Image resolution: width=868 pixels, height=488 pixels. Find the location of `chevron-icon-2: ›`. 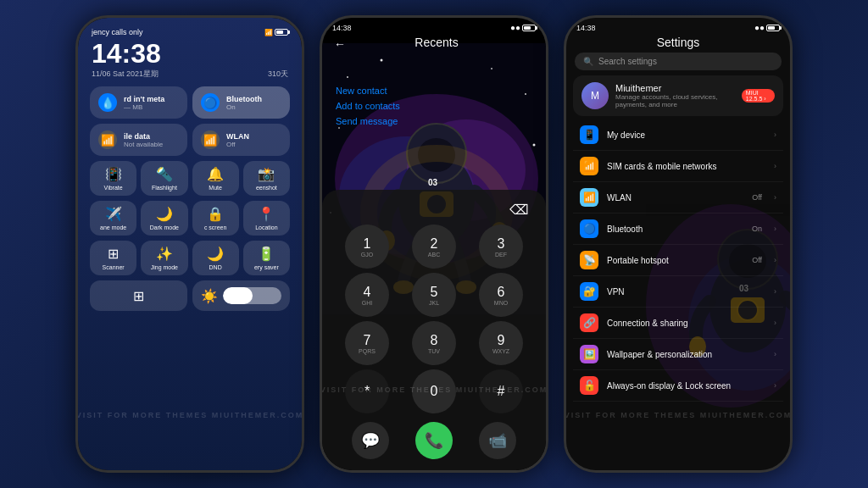

chevron-icon-2: › is located at coordinates (775, 166).